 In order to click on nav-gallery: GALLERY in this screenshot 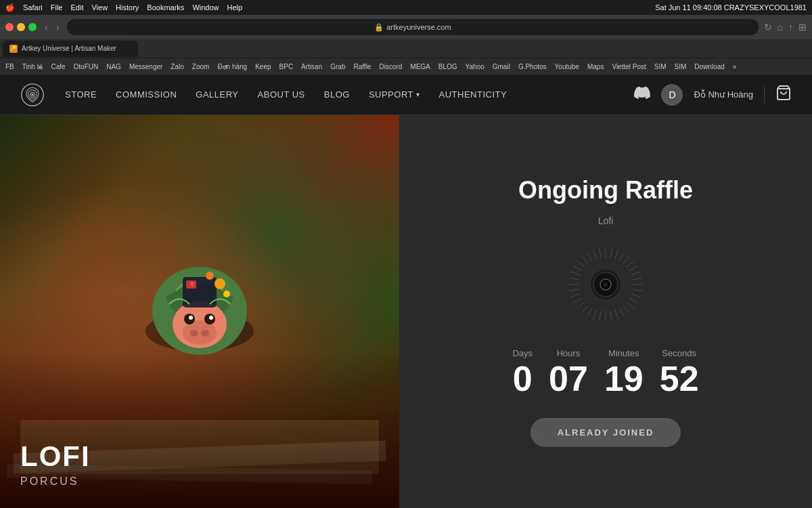, I will do `click(217, 95)`.